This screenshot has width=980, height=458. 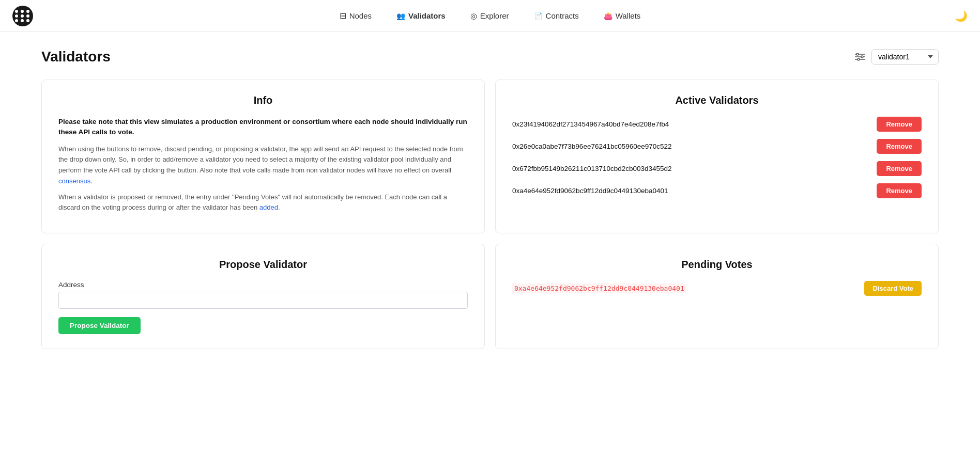 What do you see at coordinates (539, 15) in the screenshot?
I see `contracts-icon` at bounding box center [539, 15].